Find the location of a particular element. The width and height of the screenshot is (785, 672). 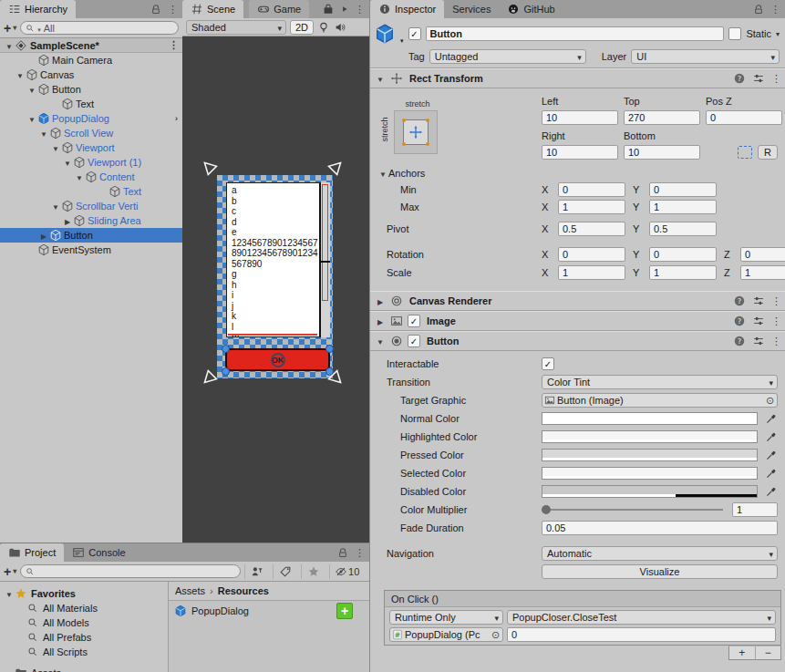

right-field: 10 is located at coordinates (580, 152).